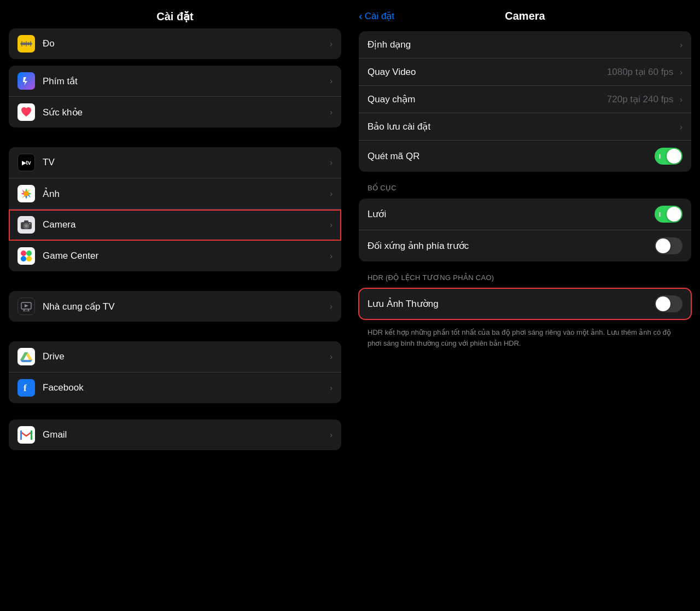 This screenshot has width=700, height=611. I want to click on gamecenter-chevron: ›, so click(331, 256).